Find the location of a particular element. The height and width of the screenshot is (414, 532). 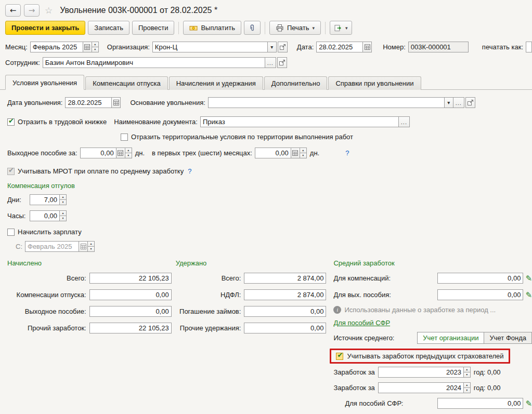

source-org-accounting-option: Учет организации is located at coordinates (451, 338).